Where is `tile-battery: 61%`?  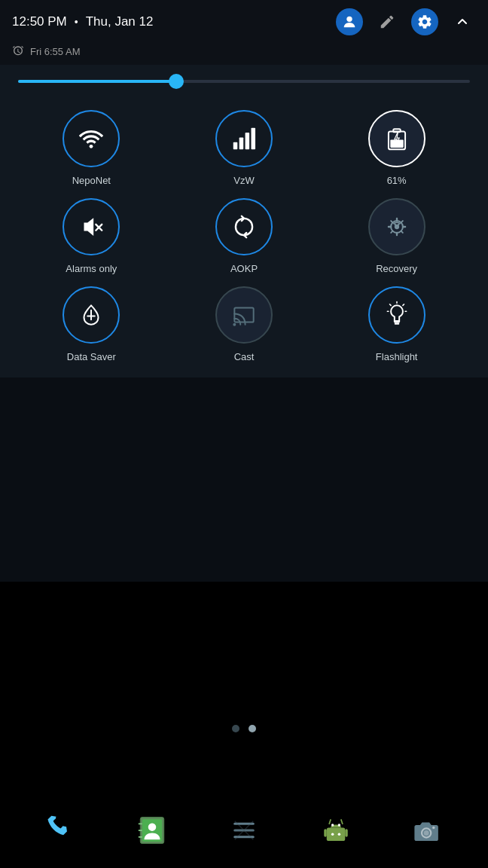 tile-battery: 61% is located at coordinates (396, 148).